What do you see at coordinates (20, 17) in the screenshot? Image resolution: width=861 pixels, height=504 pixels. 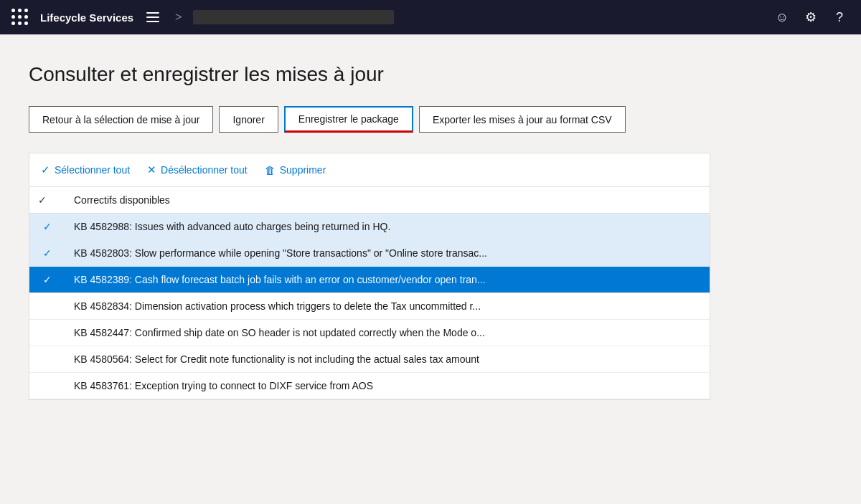 I see `apps-grid-icon` at bounding box center [20, 17].